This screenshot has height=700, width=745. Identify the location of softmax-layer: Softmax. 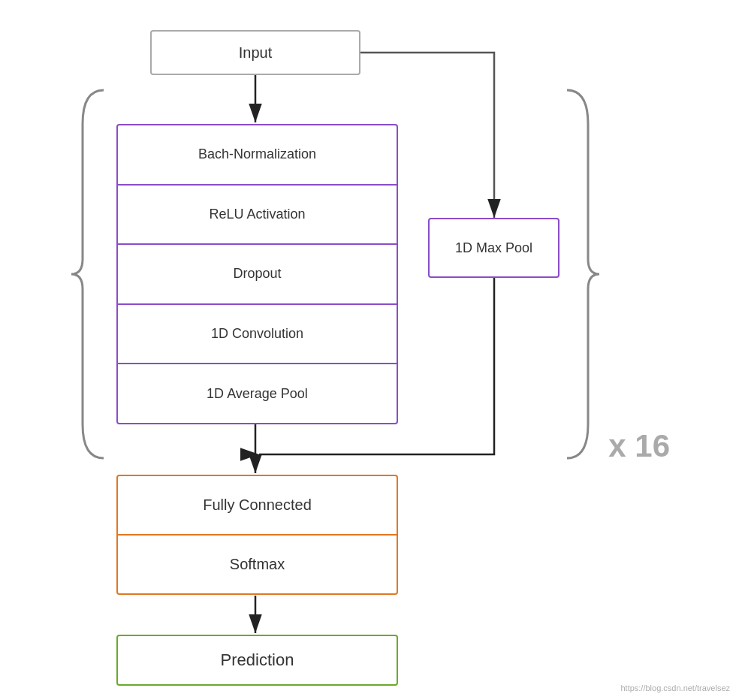
(257, 565).